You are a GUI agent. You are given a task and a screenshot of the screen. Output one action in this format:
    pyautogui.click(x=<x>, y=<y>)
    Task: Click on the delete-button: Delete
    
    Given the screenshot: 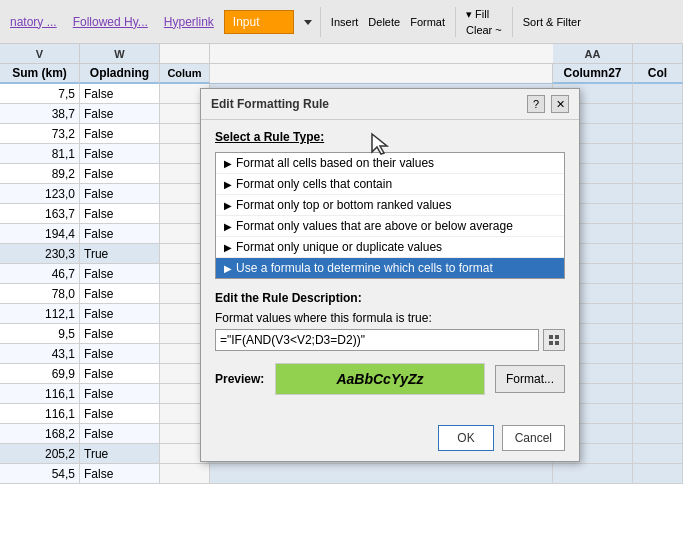 What is the action you would take?
    pyautogui.click(x=384, y=22)
    